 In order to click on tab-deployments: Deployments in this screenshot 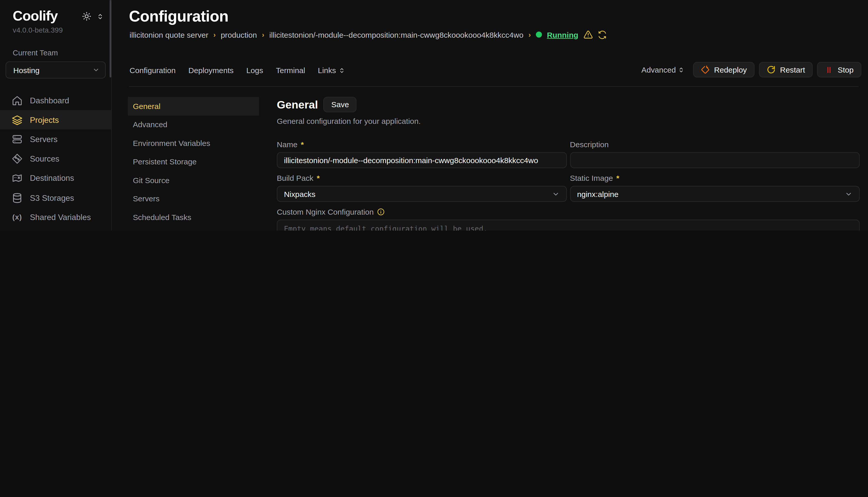, I will do `click(211, 70)`.